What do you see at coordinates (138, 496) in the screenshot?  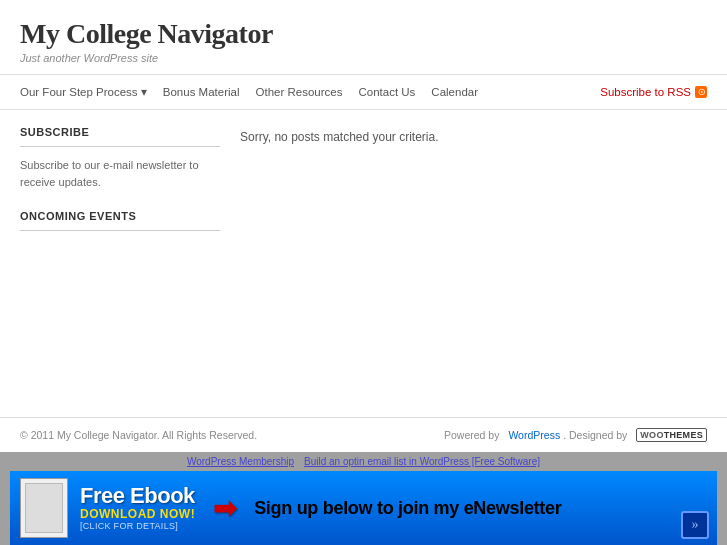 I see `free-ebook-title: Free Ebook` at bounding box center [138, 496].